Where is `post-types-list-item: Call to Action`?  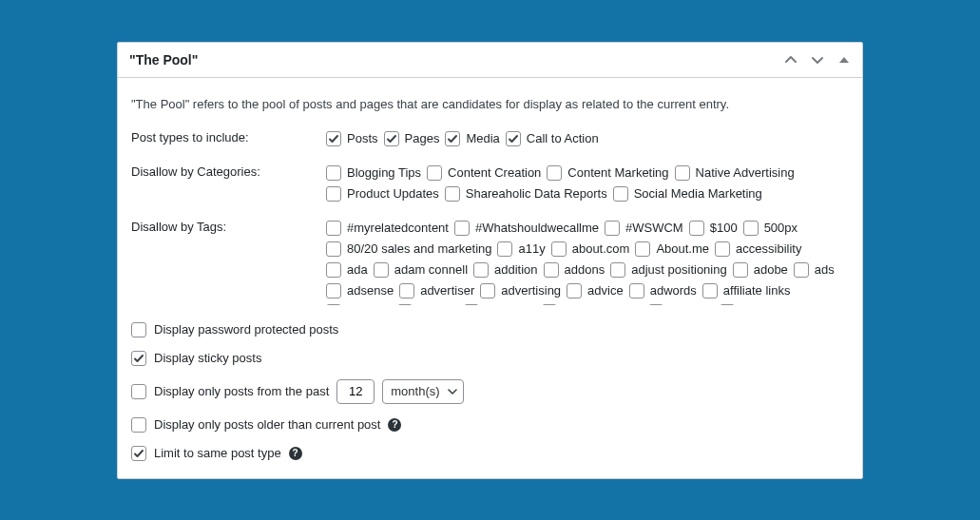 post-types-list-item: Call to Action is located at coordinates (552, 139).